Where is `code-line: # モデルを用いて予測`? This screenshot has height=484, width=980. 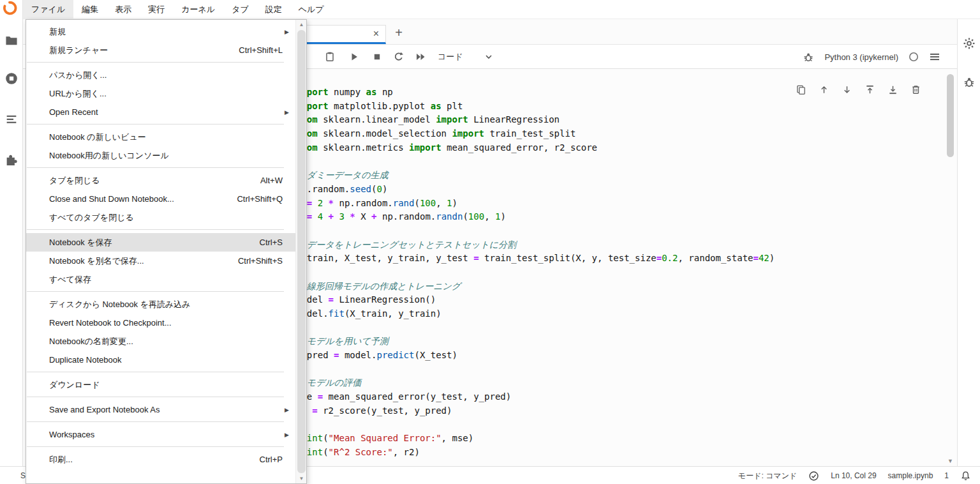 code-line: # モデルを用いて予測 is located at coordinates (535, 342).